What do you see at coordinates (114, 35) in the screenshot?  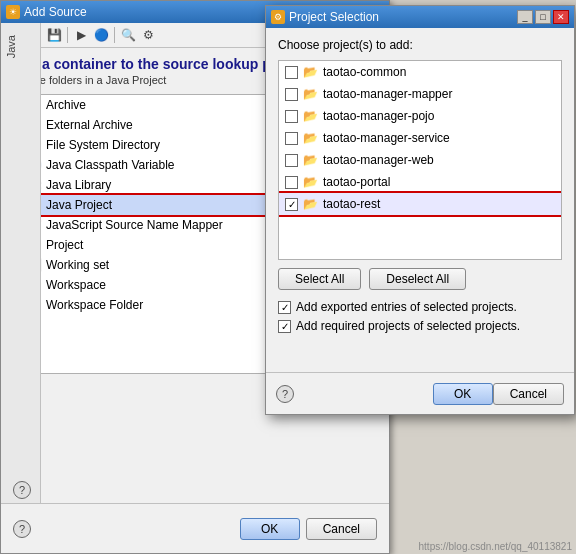 I see `toolbar-separator2` at bounding box center [114, 35].